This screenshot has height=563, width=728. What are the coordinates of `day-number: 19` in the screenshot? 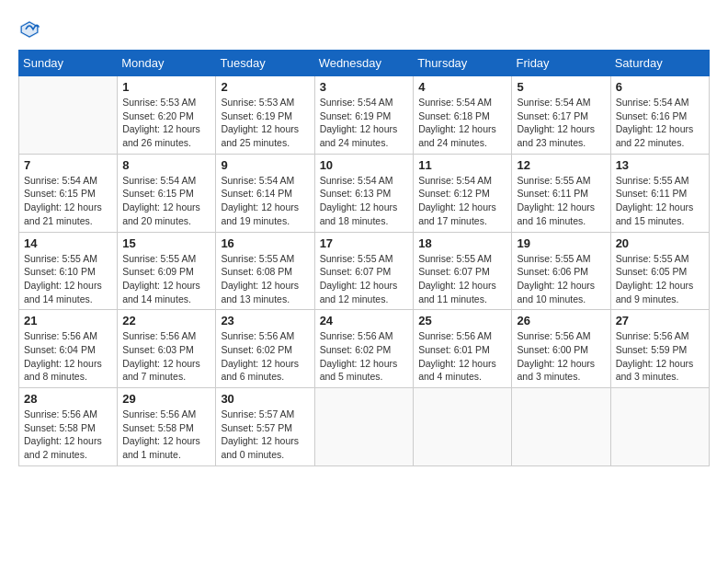 It's located at (561, 243).